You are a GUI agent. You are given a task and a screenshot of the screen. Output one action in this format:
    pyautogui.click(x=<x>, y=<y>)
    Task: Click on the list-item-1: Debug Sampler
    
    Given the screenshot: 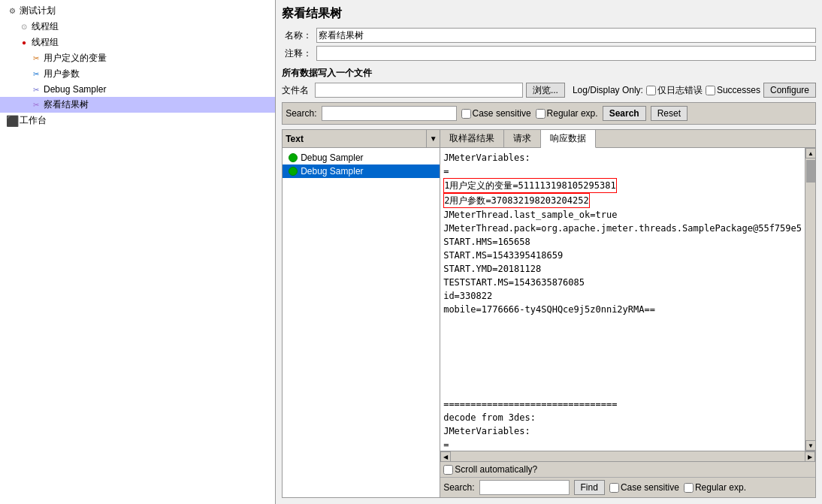 What is the action you would take?
    pyautogui.click(x=361, y=171)
    